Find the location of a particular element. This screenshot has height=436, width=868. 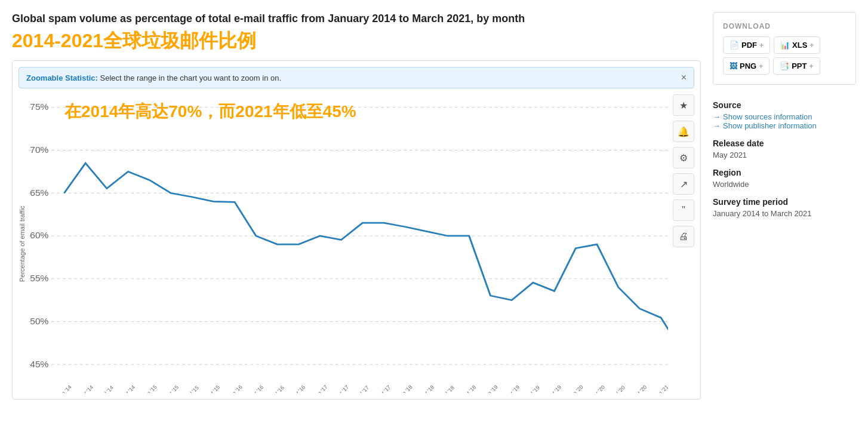

png-icon: 🖼 is located at coordinates (733, 66).